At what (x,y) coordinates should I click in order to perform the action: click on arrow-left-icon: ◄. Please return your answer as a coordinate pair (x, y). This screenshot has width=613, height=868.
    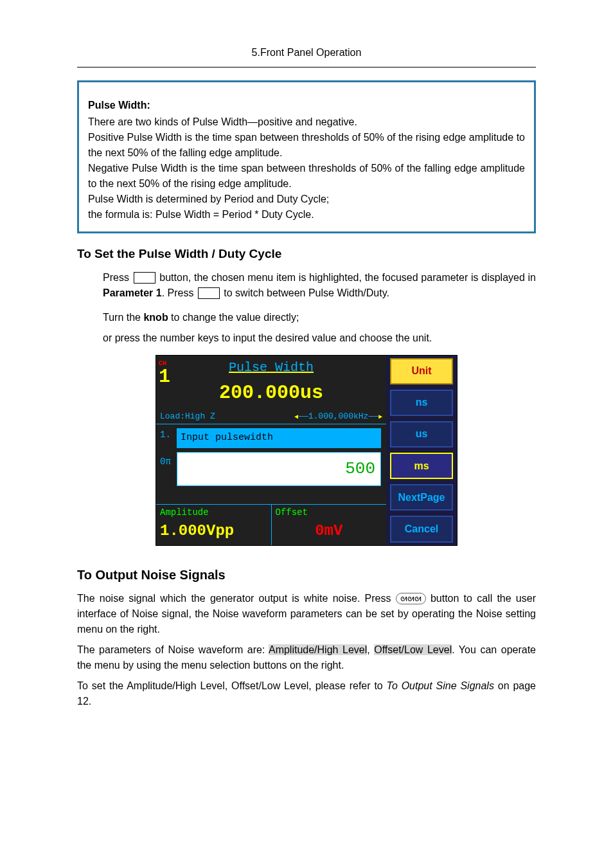
    Looking at the image, I should click on (296, 417).